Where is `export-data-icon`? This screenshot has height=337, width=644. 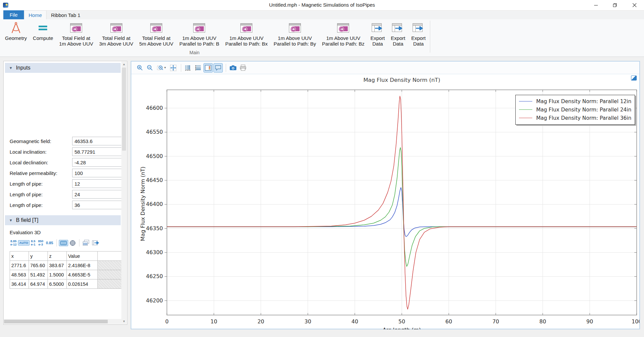 export-data-icon is located at coordinates (378, 28).